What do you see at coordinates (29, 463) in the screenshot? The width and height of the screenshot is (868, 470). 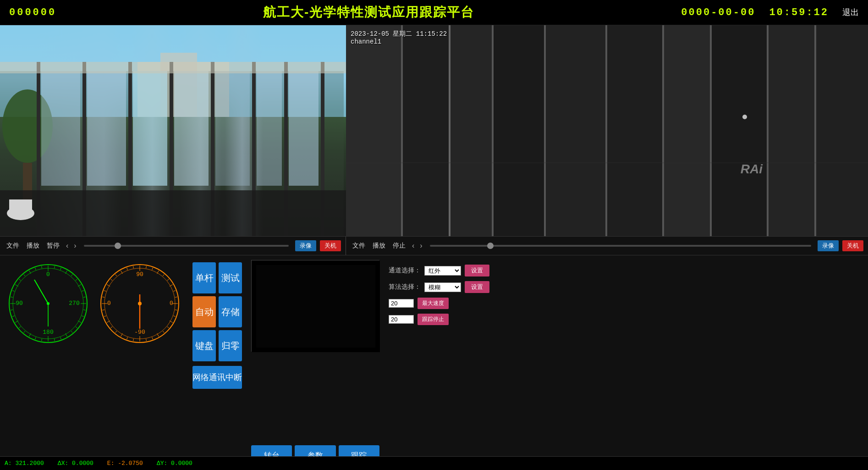 I see `status-a-value: 321.2000` at bounding box center [29, 463].